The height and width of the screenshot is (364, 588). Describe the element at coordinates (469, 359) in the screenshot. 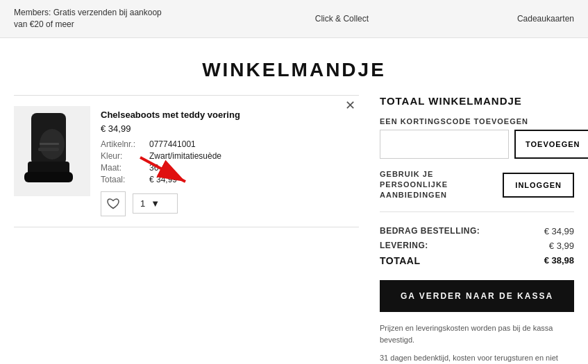

I see `footer-note-2-text: 31 dagen bedenktijd, kosten voor terugst…` at that location.